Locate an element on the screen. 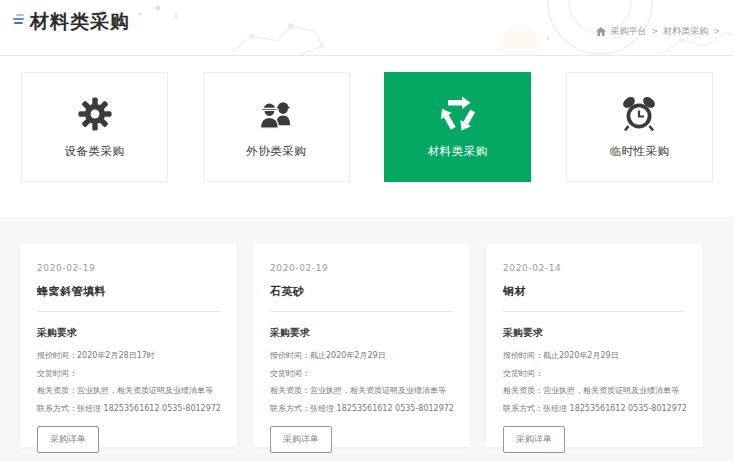 The height and width of the screenshot is (461, 734). recycle-icon is located at coordinates (458, 114).